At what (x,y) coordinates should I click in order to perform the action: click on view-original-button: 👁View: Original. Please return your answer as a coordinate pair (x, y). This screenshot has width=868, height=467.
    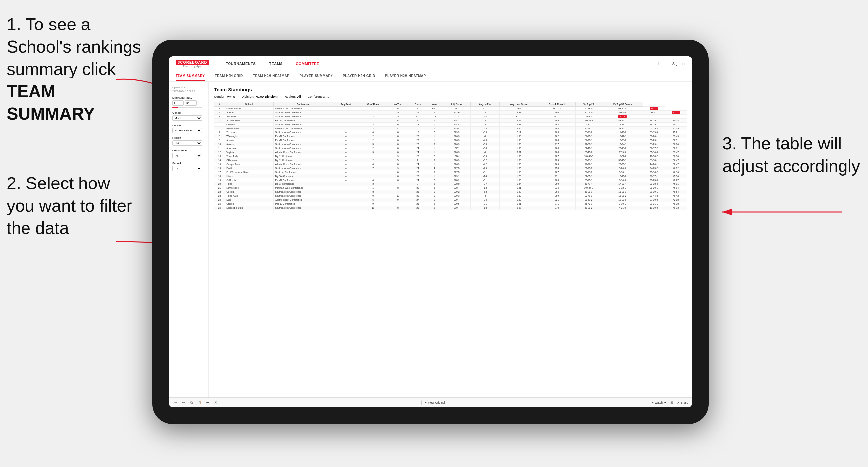
    Looking at the image, I should click on (434, 403).